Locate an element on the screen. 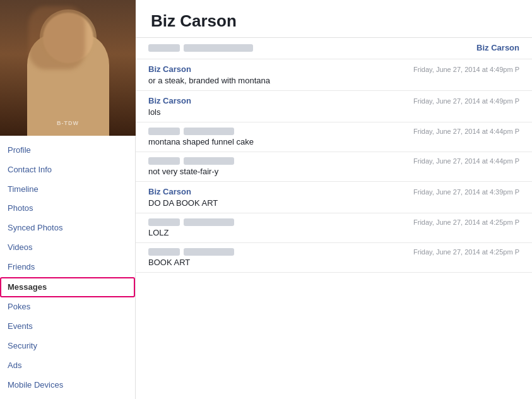 Image resolution: width=532 pixels, height=399 pixels. sidebar-link-photos: Photos is located at coordinates (68, 208).